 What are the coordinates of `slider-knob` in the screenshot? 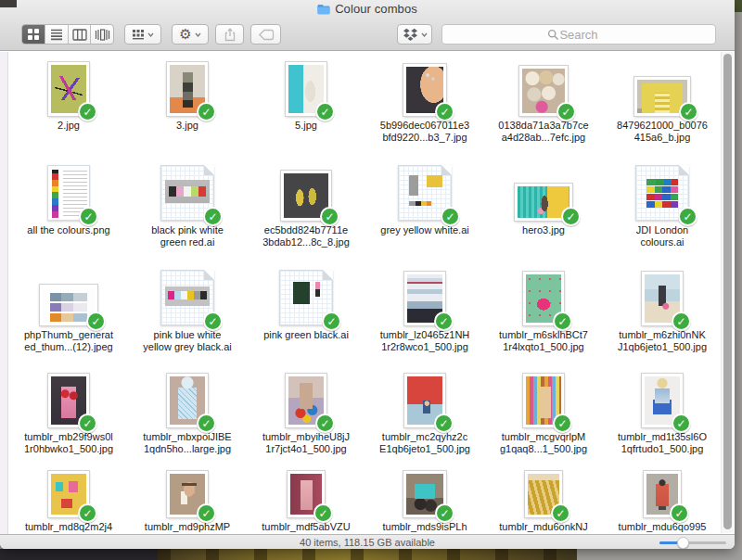 It's located at (683, 543).